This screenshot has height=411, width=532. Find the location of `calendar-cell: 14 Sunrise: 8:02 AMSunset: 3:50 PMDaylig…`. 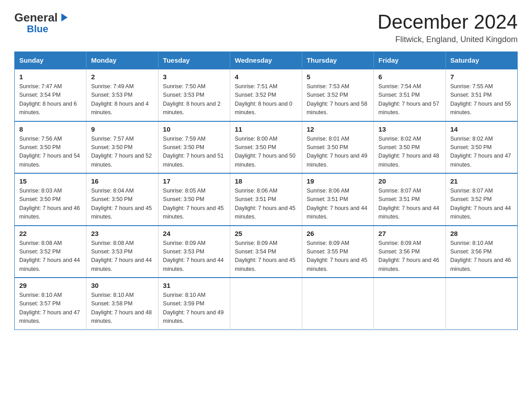

calendar-cell: 14 Sunrise: 8:02 AMSunset: 3:50 PMDaylig… is located at coordinates (481, 148).